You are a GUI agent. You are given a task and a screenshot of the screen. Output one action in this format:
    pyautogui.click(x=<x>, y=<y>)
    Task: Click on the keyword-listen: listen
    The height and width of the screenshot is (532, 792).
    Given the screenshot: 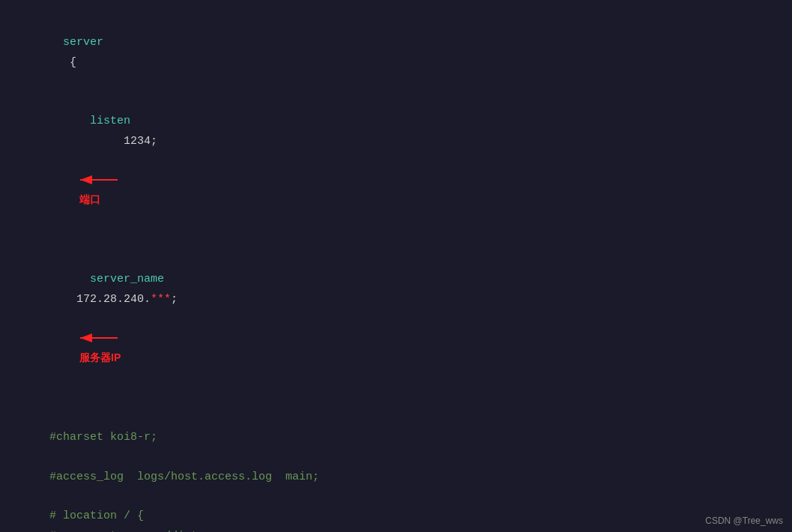 What is the action you would take?
    pyautogui.click(x=97, y=121)
    